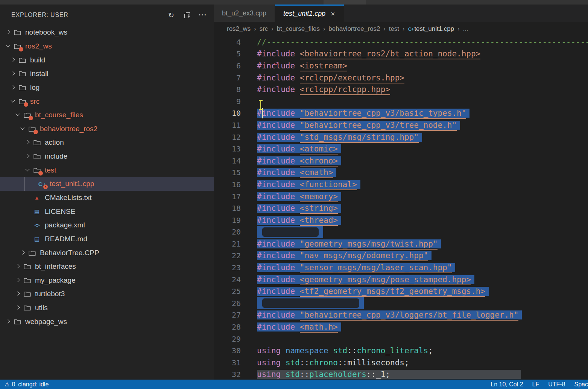  What do you see at coordinates (107, 294) in the screenshot?
I see `tree-item-turtlebot3: turtlebot3` at bounding box center [107, 294].